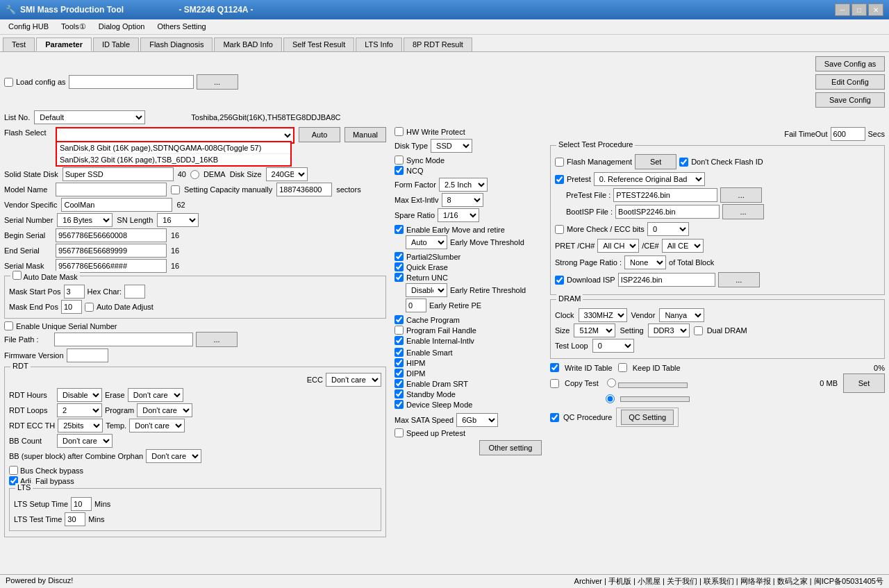 The image size is (889, 588). What do you see at coordinates (399, 160) in the screenshot?
I see `sync-mode-checkbox` at bounding box center [399, 160].